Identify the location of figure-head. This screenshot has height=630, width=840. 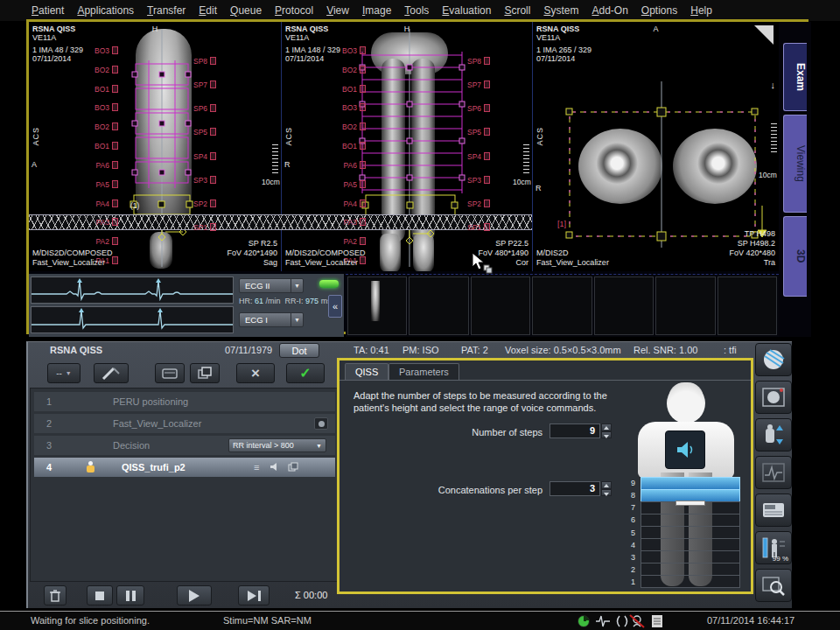
(686, 403).